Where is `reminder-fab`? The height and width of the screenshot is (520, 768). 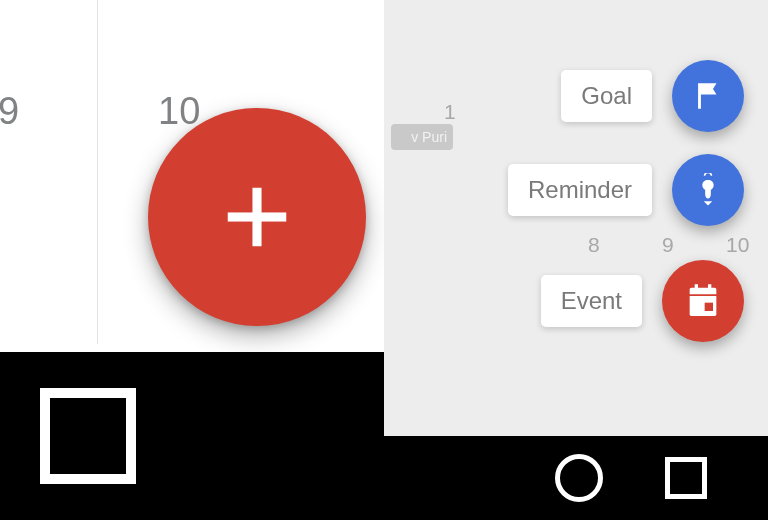
reminder-fab is located at coordinates (708, 190).